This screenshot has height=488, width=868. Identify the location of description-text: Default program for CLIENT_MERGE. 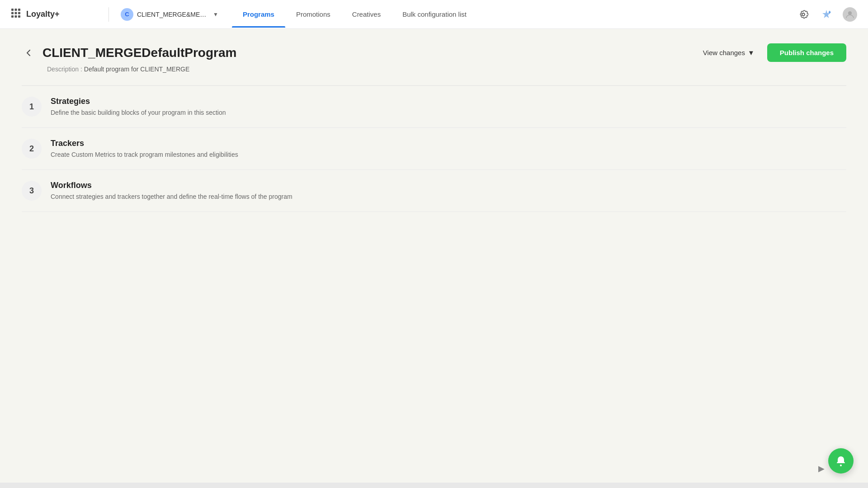
(137, 69).